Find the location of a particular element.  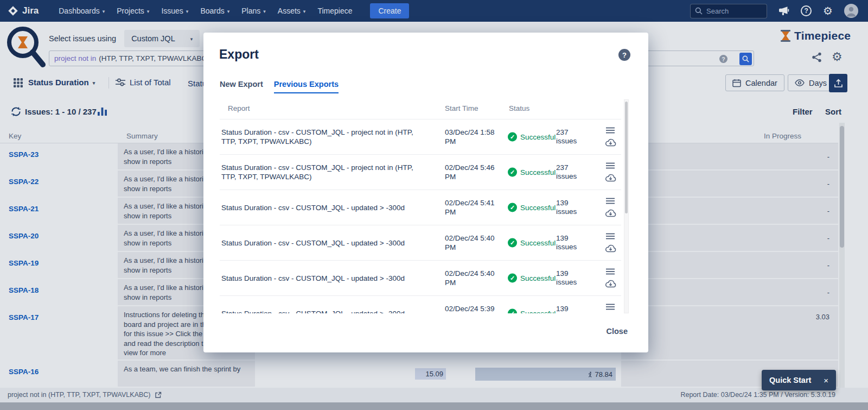

quick-start-button: Quick Start × is located at coordinates (799, 380).